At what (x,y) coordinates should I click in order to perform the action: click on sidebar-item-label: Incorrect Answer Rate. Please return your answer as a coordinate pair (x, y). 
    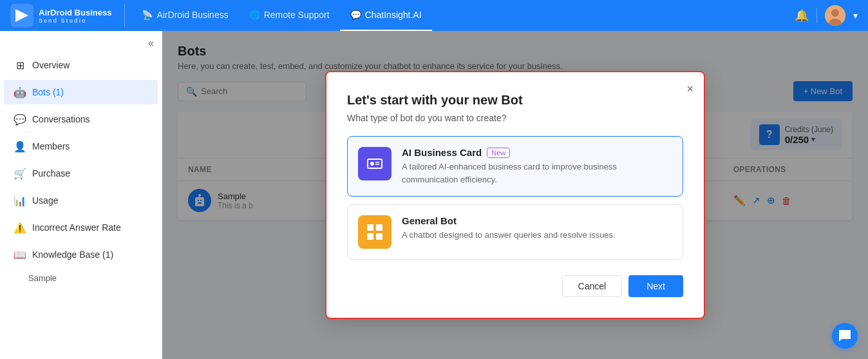
    Looking at the image, I should click on (77, 228).